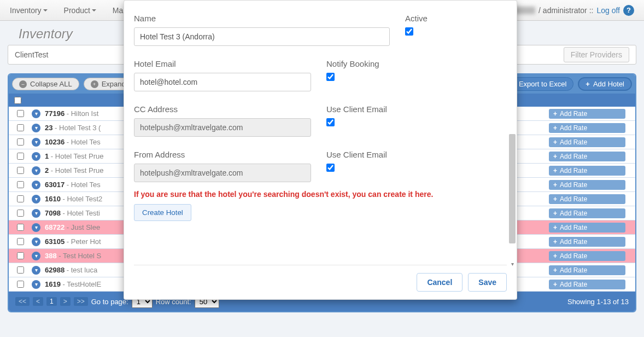 Image resolution: width=644 pixels, height=337 pixels. Describe the element at coordinates (223, 154) in the screenshot. I see `from-label: From Address` at that location.